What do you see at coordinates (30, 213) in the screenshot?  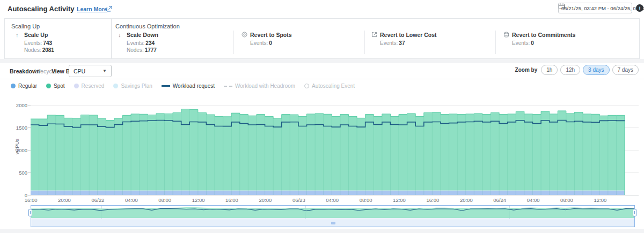 I see `navigator-left-handle` at bounding box center [30, 213].